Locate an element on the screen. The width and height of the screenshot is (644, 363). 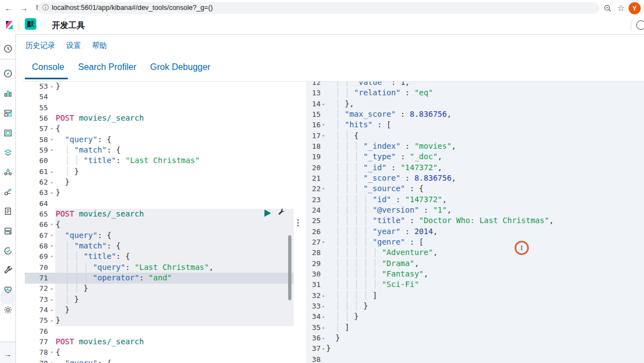
code-line-22: 22▾ │ │ │ "_source" : { is located at coordinates (475, 188).